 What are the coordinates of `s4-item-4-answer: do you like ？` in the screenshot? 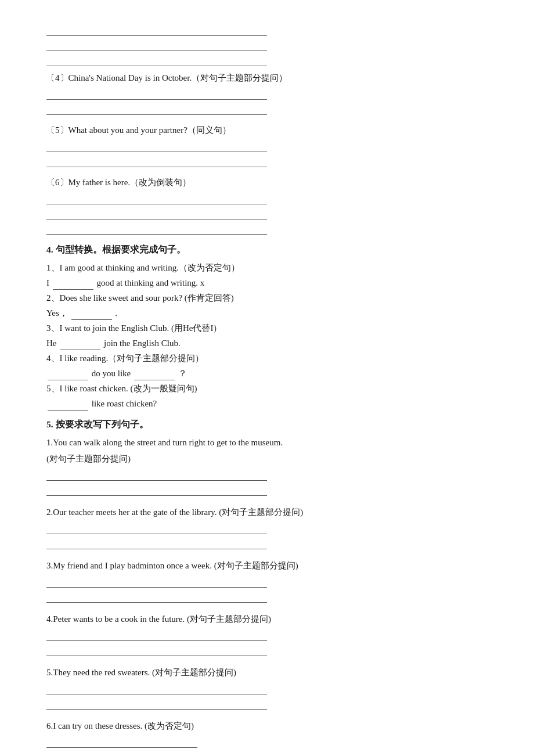 It's located at (267, 373).